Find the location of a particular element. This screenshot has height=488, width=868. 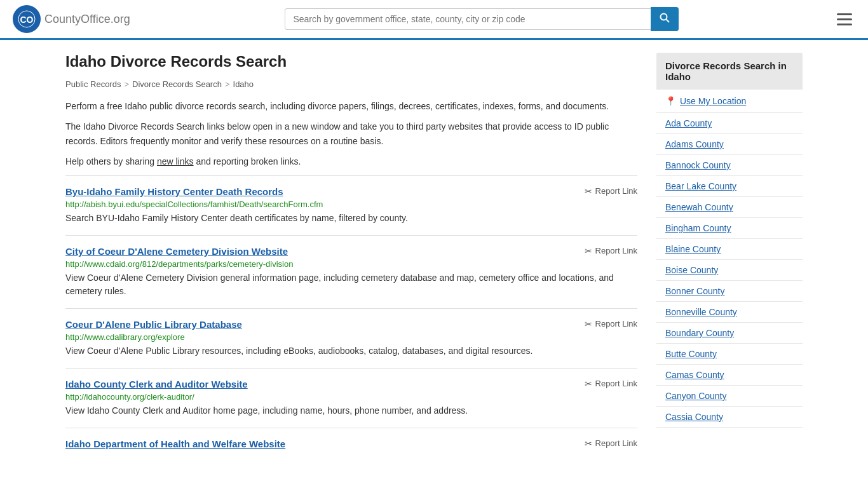

county-link-13: Canyon County is located at coordinates (729, 396).